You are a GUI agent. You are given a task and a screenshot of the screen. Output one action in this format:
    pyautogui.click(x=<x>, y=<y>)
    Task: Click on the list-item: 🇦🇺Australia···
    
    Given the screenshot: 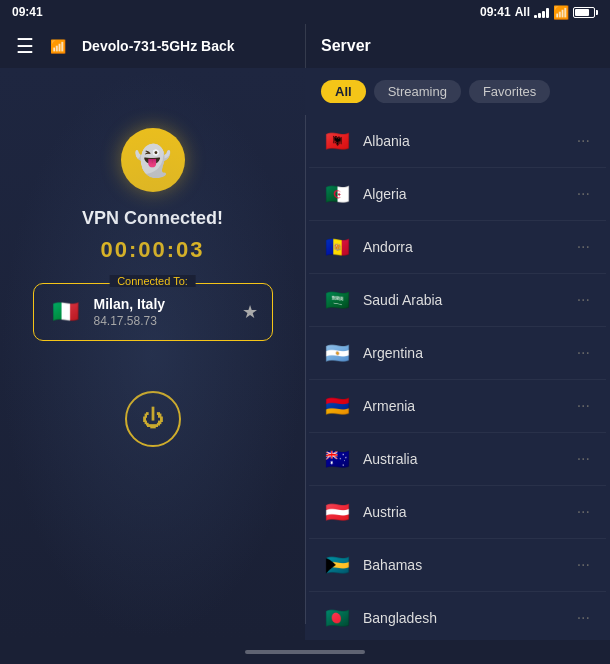 What is the action you would take?
    pyautogui.click(x=458, y=460)
    